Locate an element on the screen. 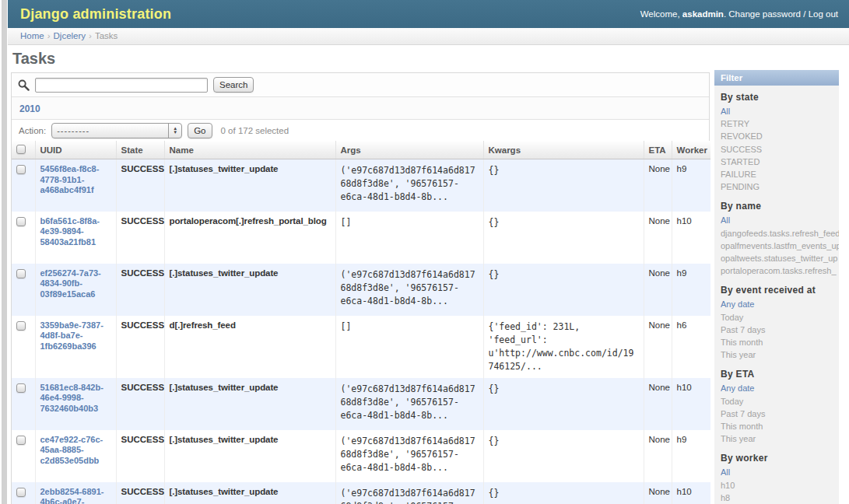 This screenshot has width=849, height=504. breadcrumb-home: Home is located at coordinates (33, 36).